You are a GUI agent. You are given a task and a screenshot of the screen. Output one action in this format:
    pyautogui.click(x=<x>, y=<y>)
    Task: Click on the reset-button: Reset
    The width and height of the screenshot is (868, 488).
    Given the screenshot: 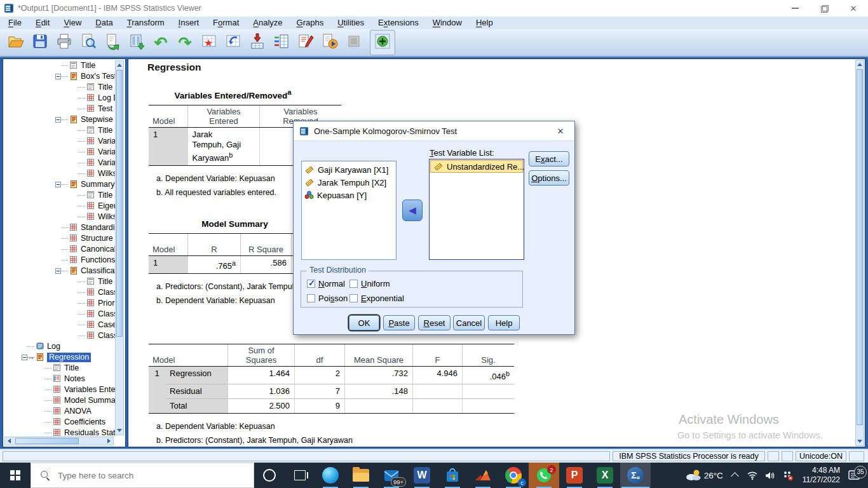 What is the action you would take?
    pyautogui.click(x=435, y=323)
    